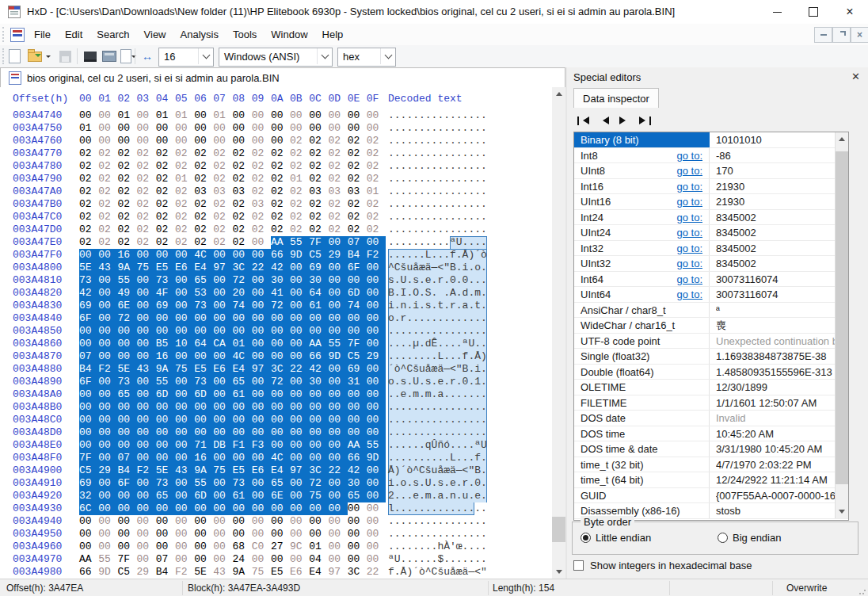 The width and height of the screenshot is (868, 596). I want to click on hex-byte: 75, so click(147, 268).